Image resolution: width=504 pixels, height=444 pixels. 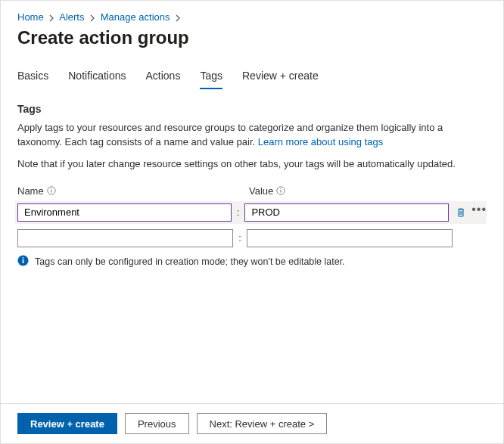 I want to click on learn-more-link: Learn more about using tags, so click(x=321, y=142).